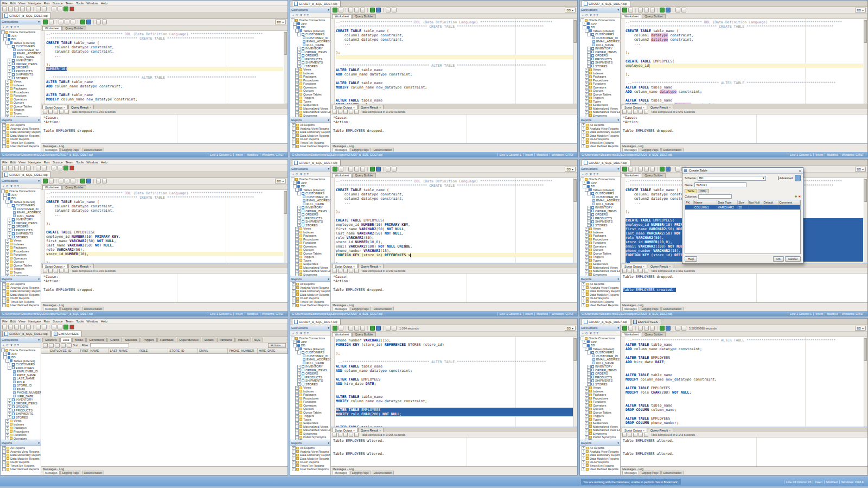 The height and width of the screenshot is (488, 868). Describe the element at coordinates (11, 168) in the screenshot. I see `open-file-icon` at that location.